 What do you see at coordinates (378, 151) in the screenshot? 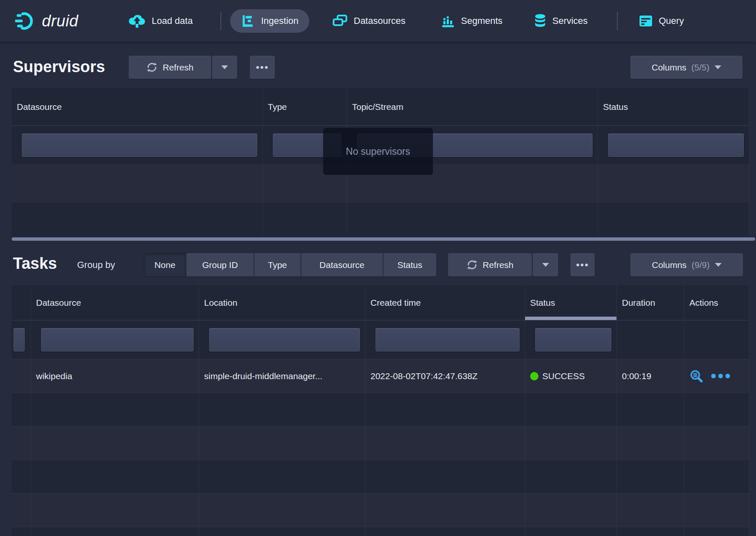
I see `no-supervisors-message: No supervisors` at bounding box center [378, 151].